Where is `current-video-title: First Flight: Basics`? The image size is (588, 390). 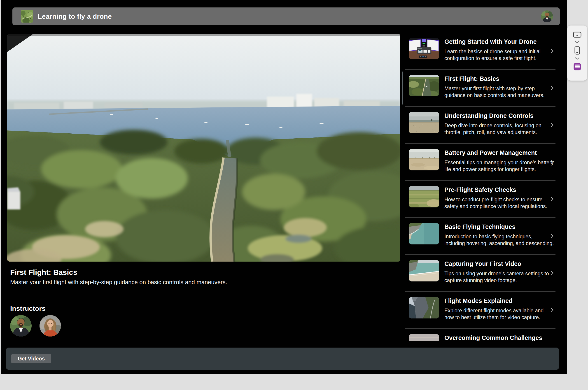 current-video-title: First Flight: Basics is located at coordinates (44, 272).